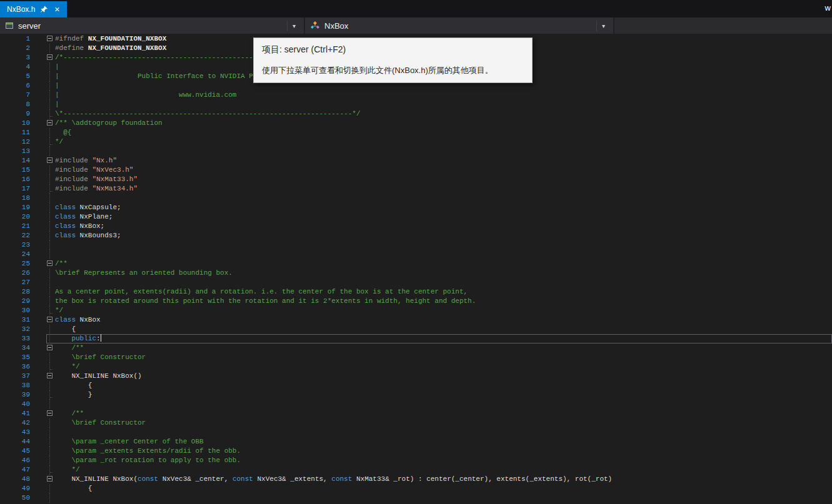  What do you see at coordinates (315, 26) in the screenshot?
I see `class-icon` at bounding box center [315, 26].